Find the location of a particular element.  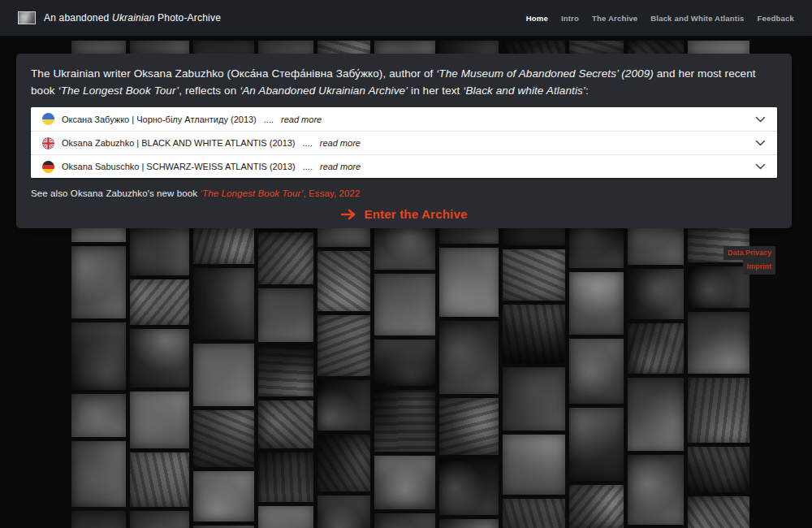

accordion-row-label: Oksana Sabuschko | SCHWARZ-WEISS ATLANTI… is located at coordinates (179, 167).